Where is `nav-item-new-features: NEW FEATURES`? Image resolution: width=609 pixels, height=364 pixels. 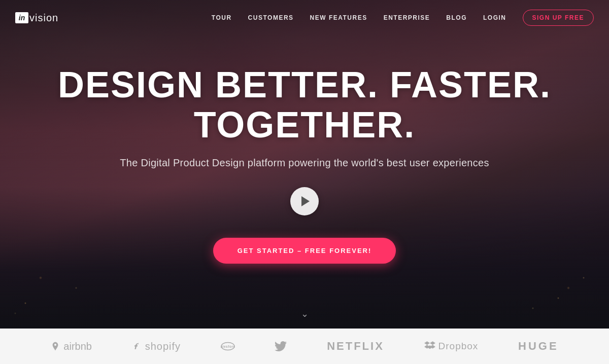 nav-item-new-features: NEW FEATURES is located at coordinates (339, 18).